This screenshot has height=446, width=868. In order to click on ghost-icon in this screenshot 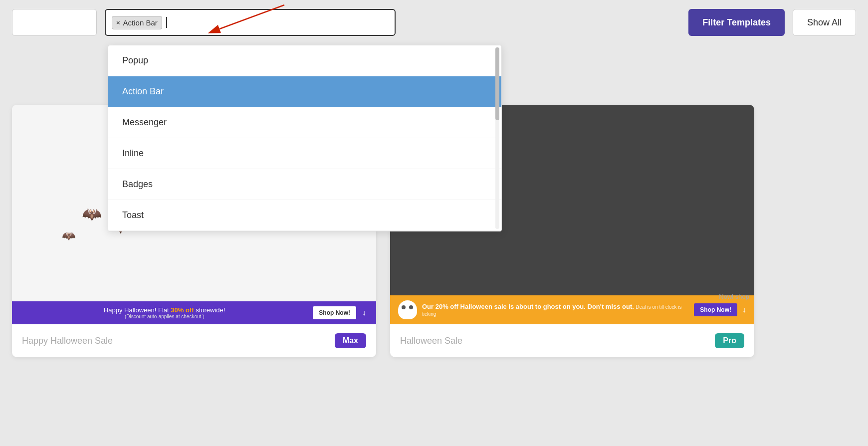, I will do `click(408, 310)`.